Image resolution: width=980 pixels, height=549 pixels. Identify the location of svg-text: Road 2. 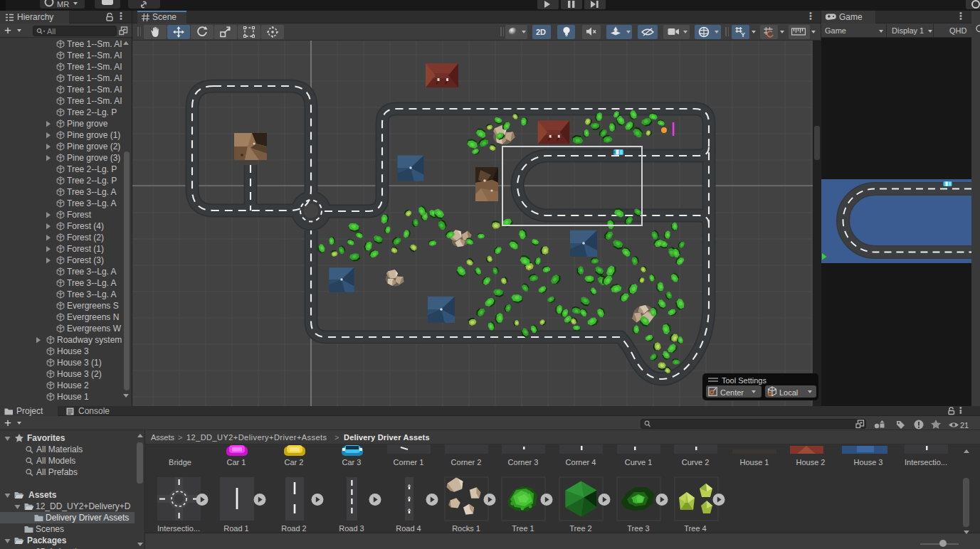
(293, 528).